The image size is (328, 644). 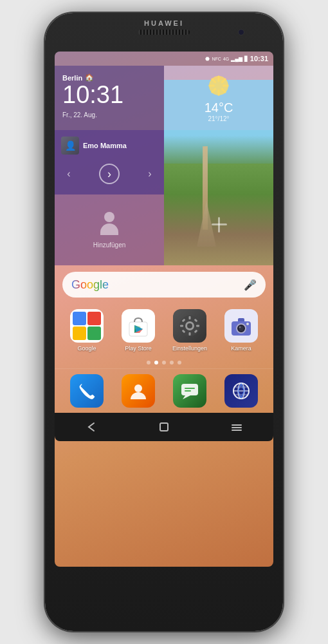 What do you see at coordinates (87, 391) in the screenshot?
I see `dock-item-phone` at bounding box center [87, 391].